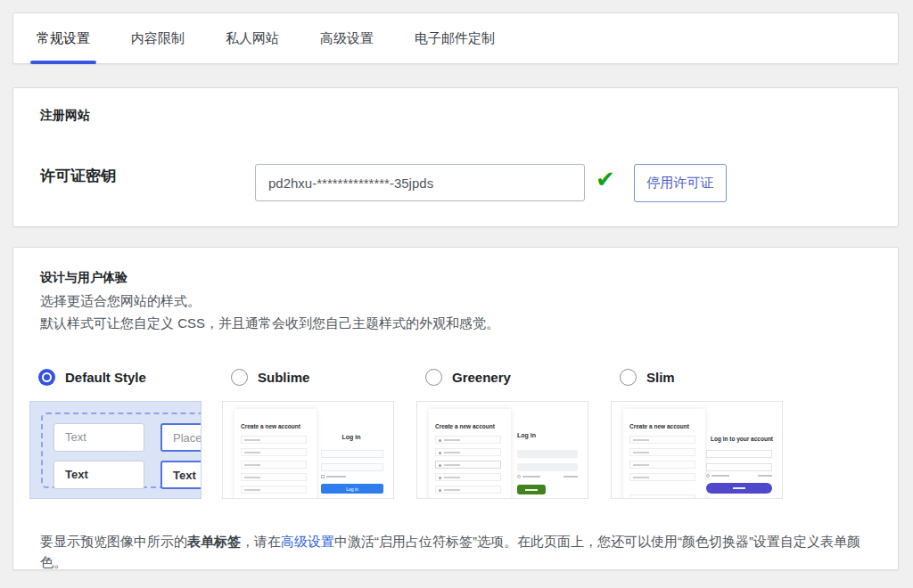  I want to click on radio-label: Sublime, so click(284, 378).